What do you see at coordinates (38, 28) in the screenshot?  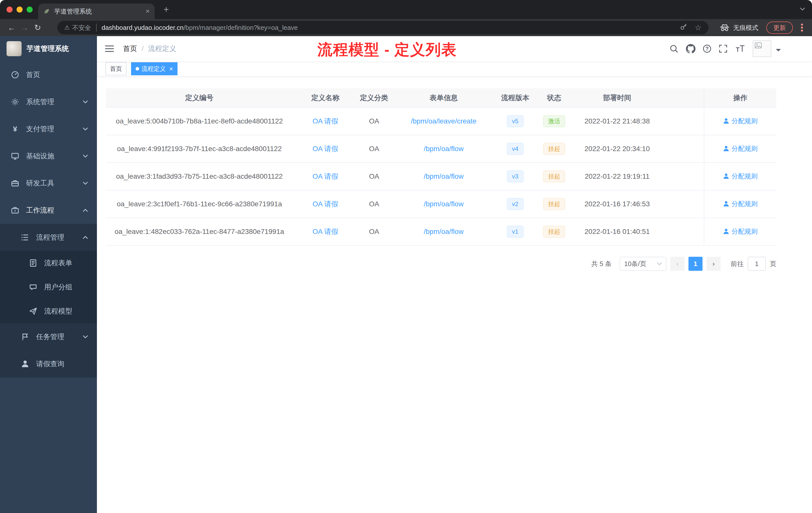 I see `reload-button: ↻` at bounding box center [38, 28].